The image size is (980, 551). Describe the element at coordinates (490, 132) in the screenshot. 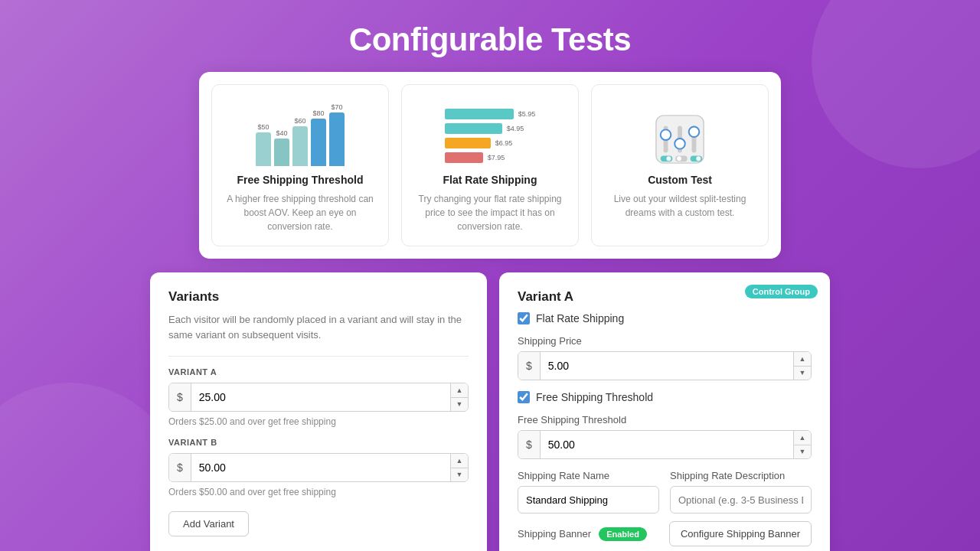

I see `hbar-chart-illustration: $5.95 $4.95 $6.95 $7.95` at that location.